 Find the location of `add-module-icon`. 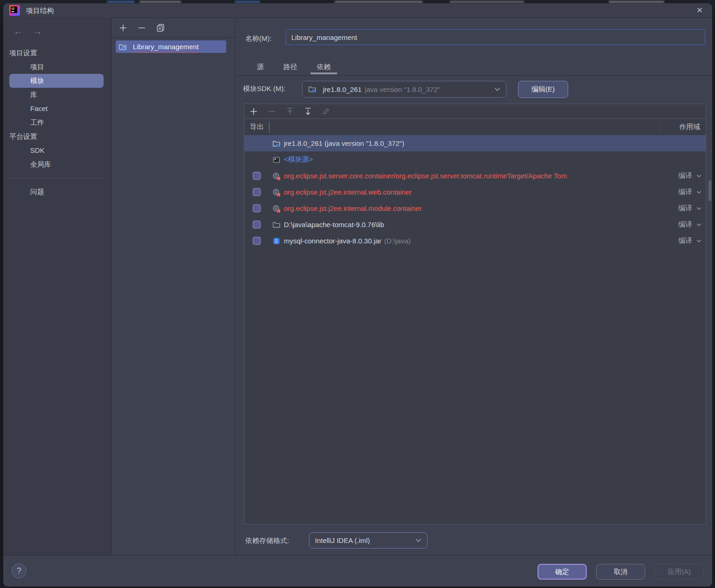

add-module-icon is located at coordinates (123, 28).